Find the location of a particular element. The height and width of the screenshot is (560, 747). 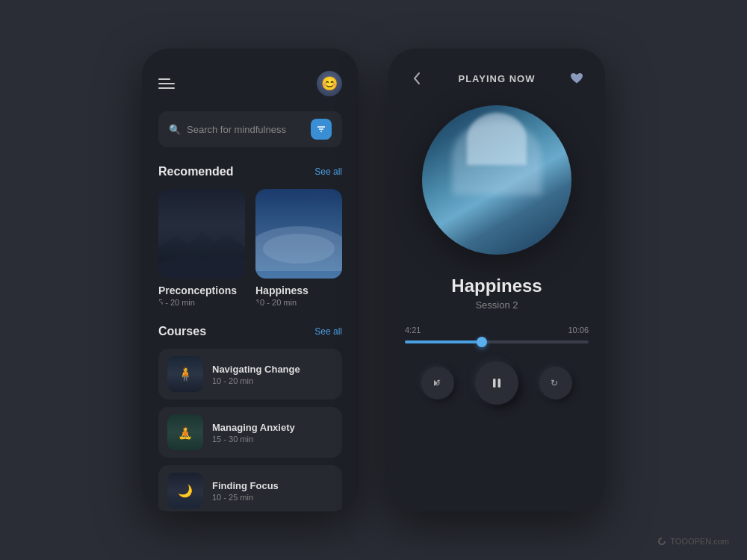

album-art is located at coordinates (497, 180).